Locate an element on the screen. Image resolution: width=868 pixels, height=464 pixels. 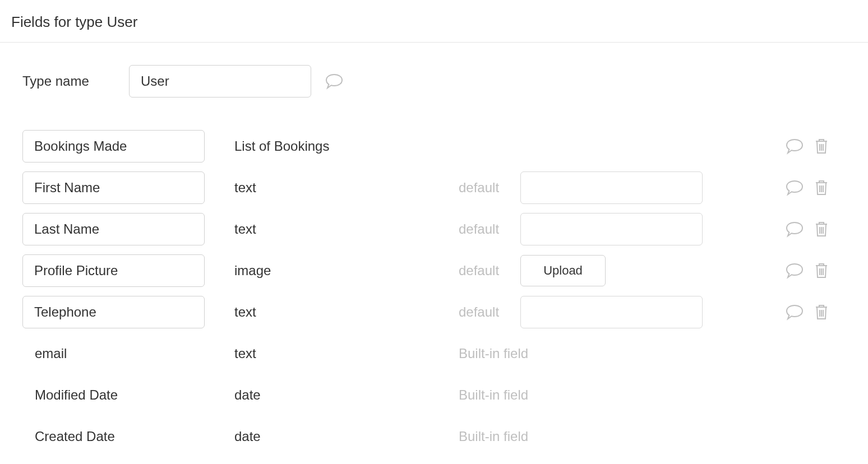
field-name-cell: email is located at coordinates (128, 354).